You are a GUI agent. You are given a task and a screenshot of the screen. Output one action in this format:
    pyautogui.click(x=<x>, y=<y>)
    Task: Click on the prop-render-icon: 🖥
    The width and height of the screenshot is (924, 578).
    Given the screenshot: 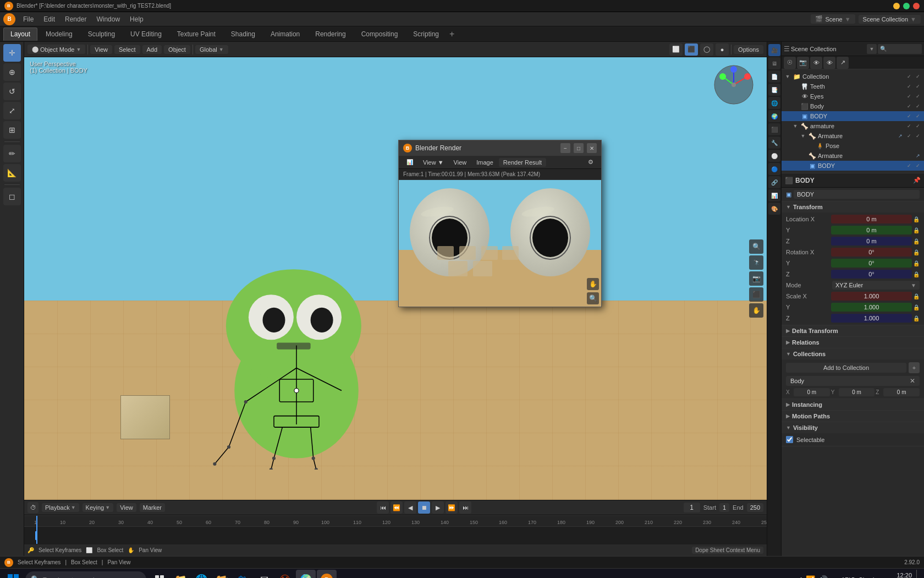 What is the action you would take?
    pyautogui.click(x=774, y=63)
    